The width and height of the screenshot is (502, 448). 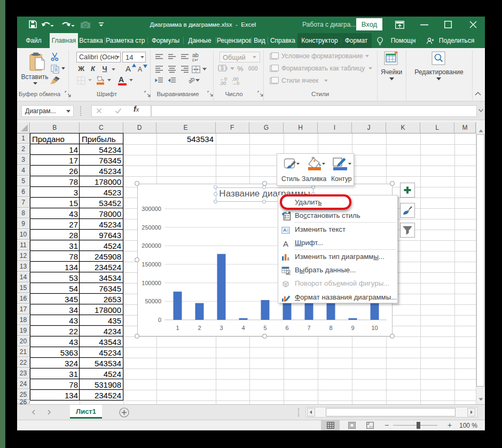 I want to click on svg-text: 10, so click(x=374, y=328).